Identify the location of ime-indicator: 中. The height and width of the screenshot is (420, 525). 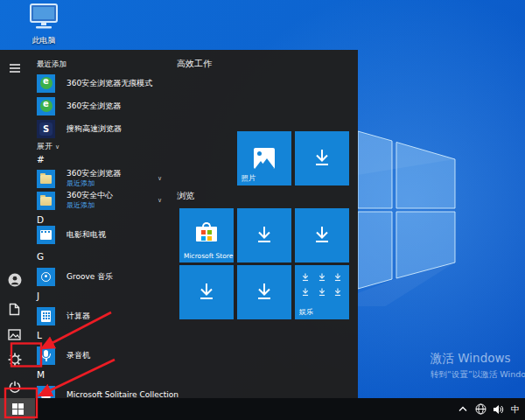
(515, 410).